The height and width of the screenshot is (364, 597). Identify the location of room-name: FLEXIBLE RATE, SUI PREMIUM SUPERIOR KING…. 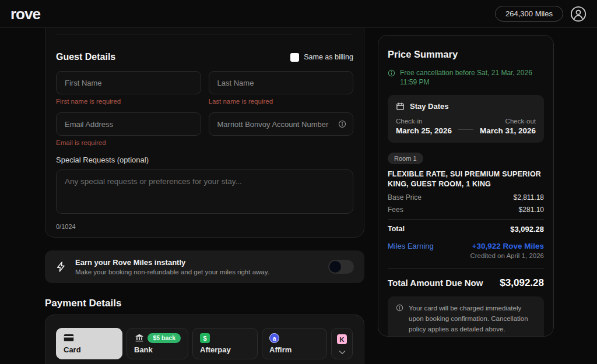
(466, 179).